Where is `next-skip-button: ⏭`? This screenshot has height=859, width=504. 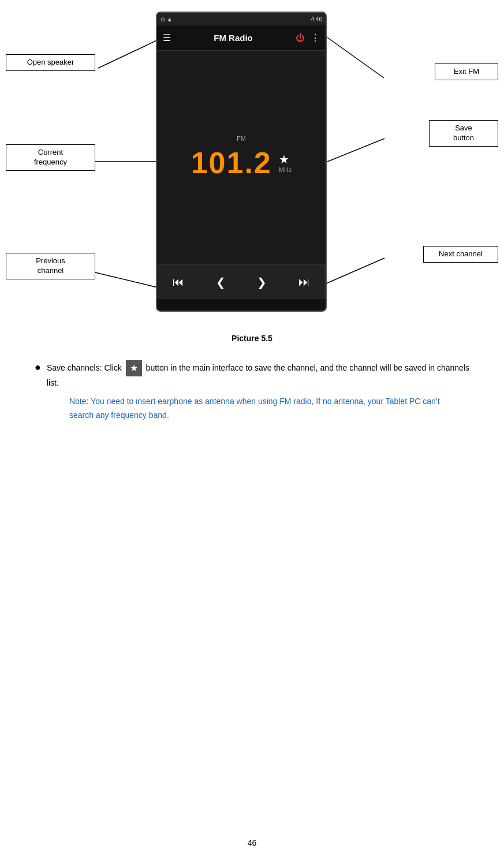
next-skip-button: ⏭ is located at coordinates (304, 282).